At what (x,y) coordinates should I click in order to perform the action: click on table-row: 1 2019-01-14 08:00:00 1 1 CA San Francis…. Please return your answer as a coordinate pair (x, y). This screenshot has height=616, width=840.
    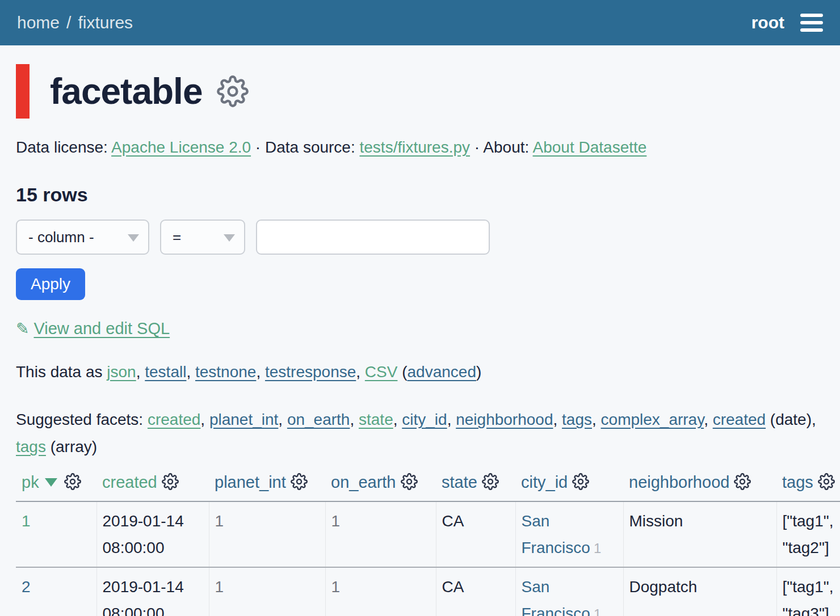
    Looking at the image, I should click on (428, 534).